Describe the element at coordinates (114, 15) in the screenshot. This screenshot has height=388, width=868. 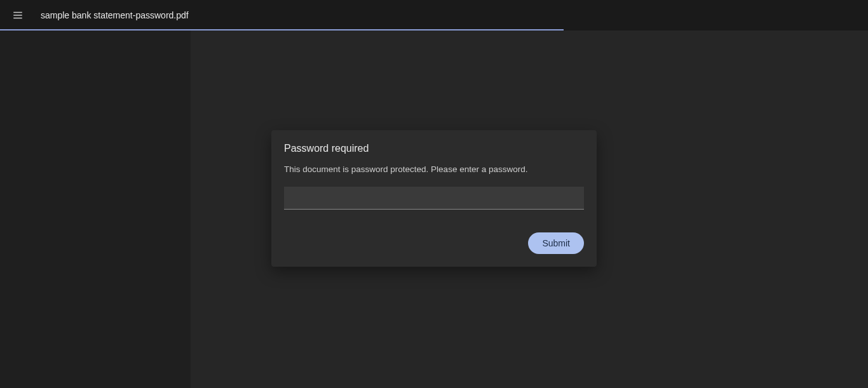
I see `document-filename: sample bank statement-password.pdf` at that location.